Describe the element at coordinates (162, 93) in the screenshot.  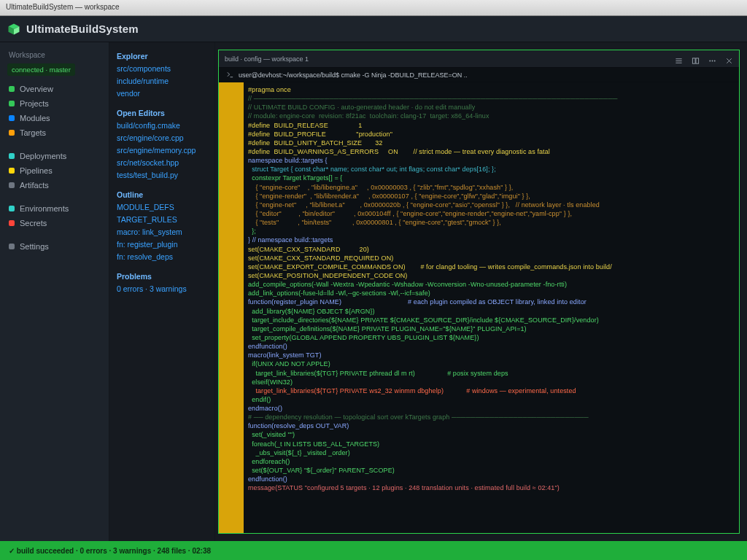
I see `explorer-item: vendor` at that location.